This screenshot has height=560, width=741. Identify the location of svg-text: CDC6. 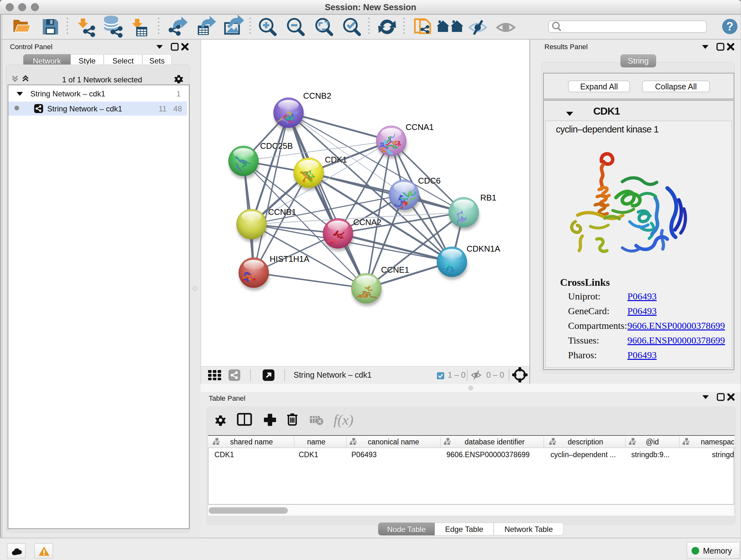
(429, 181).